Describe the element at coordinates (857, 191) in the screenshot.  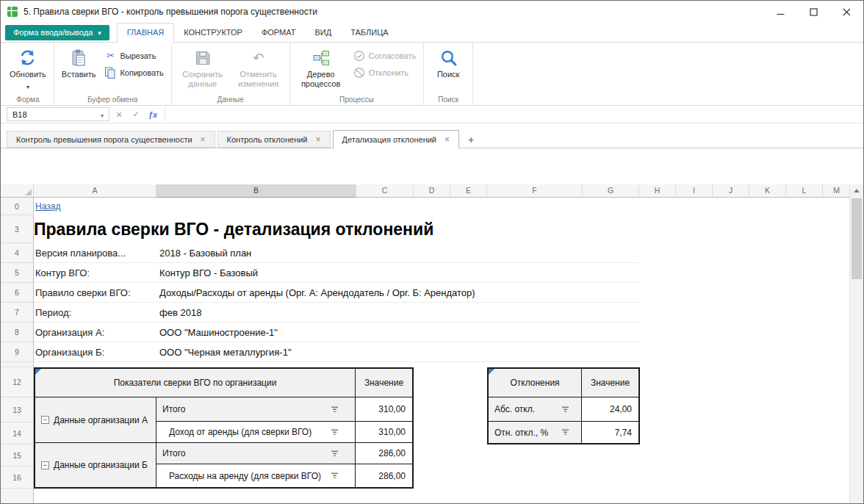
I see `scroll-up-button` at that location.